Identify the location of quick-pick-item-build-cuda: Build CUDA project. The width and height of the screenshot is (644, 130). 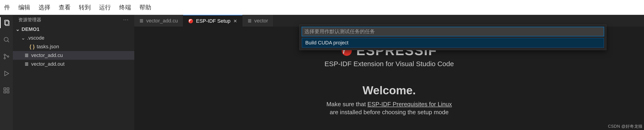
(453, 43).